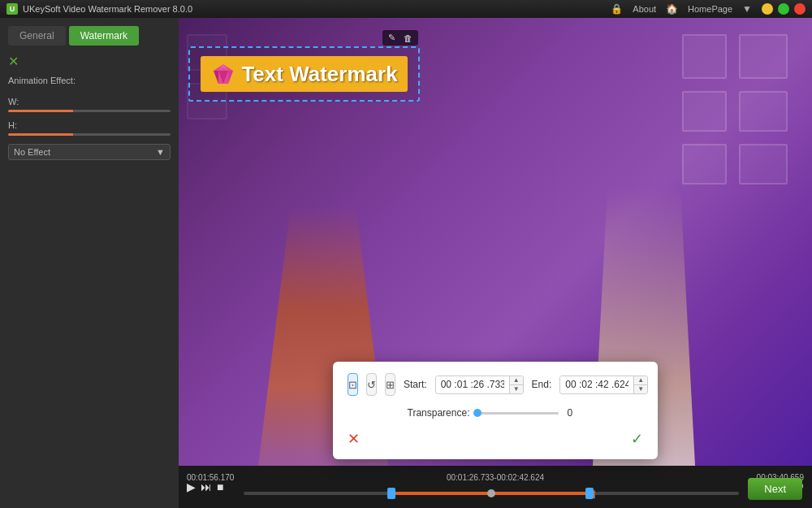 The height and width of the screenshot is (508, 812). What do you see at coordinates (784, 9) in the screenshot?
I see `window-controls` at bounding box center [784, 9].